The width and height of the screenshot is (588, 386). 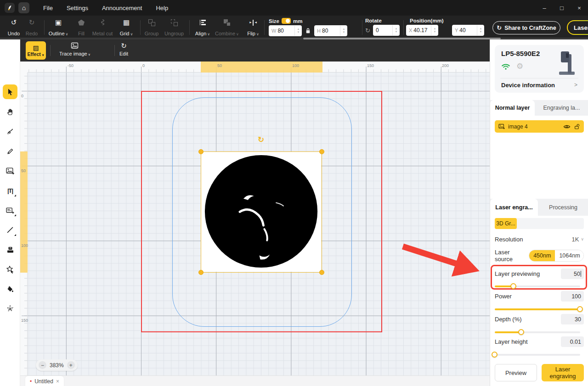 What do you see at coordinates (579, 8) in the screenshot?
I see `close-button: ×` at bounding box center [579, 8].